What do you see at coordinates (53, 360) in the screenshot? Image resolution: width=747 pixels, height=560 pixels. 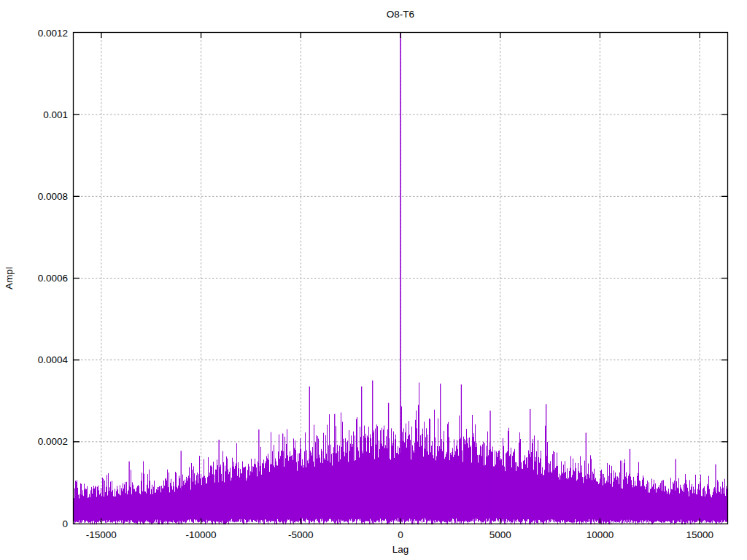 I see `y-tick-label: 0.0004` at bounding box center [53, 360].